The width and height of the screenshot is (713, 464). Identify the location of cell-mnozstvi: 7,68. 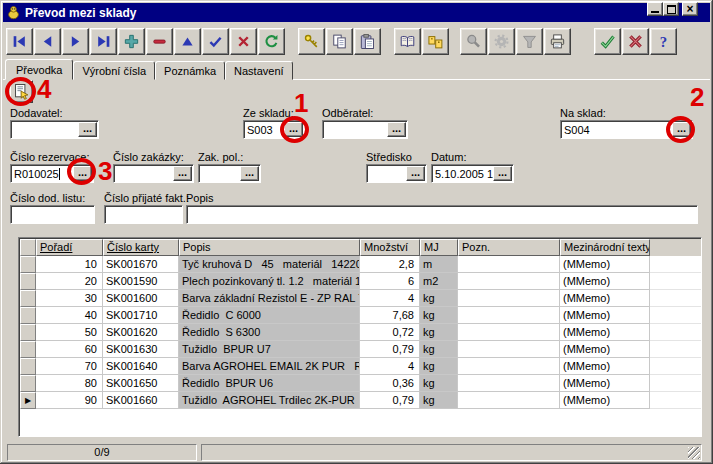
(390, 316).